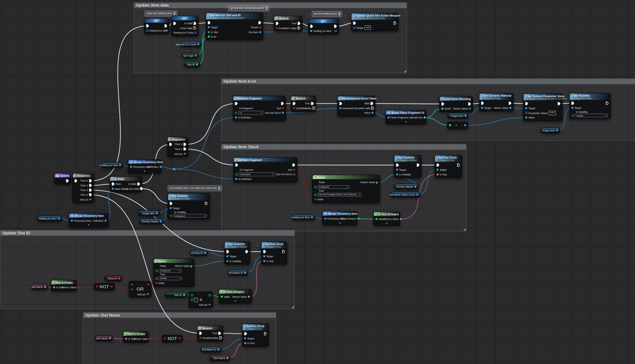  Describe the element at coordinates (304, 217) in the screenshot. I see `pill-holding-inv-item-stack: Holding Inv Item` at that location.